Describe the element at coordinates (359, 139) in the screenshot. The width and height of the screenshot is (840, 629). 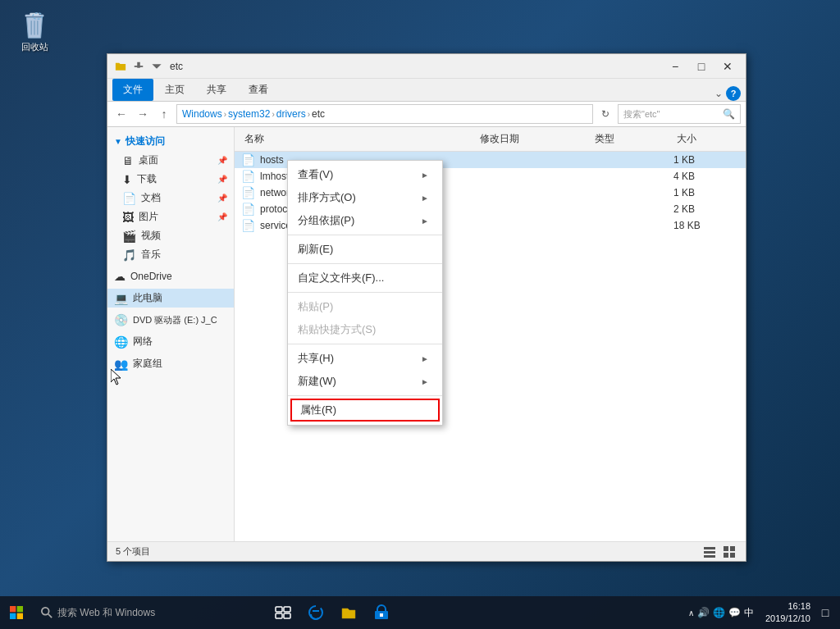
I see `col-name: 名称` at that location.